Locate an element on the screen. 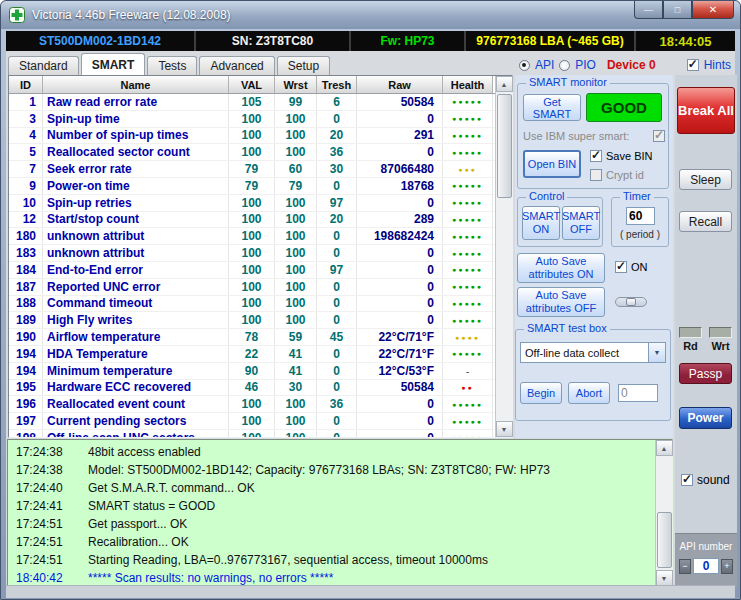 The width and height of the screenshot is (741, 600). api-number-label: API number is located at coordinates (706, 543).